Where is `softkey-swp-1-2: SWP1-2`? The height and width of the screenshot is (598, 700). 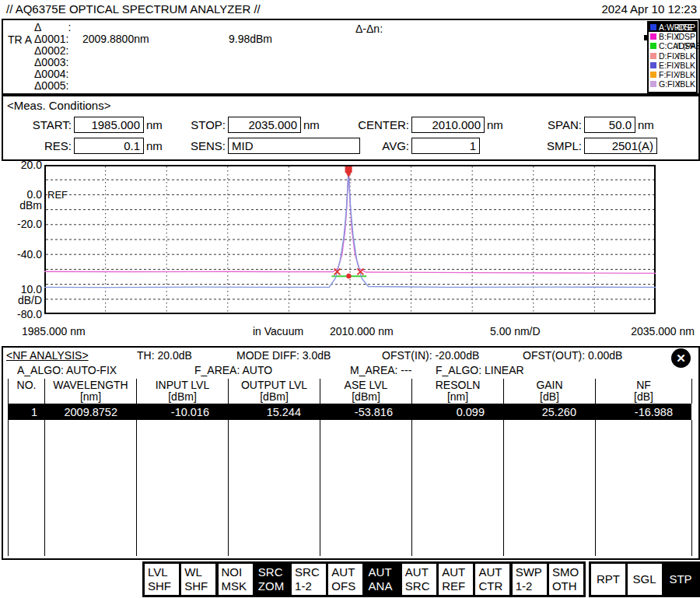
softkey-swp-1-2: SWP1-2 is located at coordinates (530, 579).